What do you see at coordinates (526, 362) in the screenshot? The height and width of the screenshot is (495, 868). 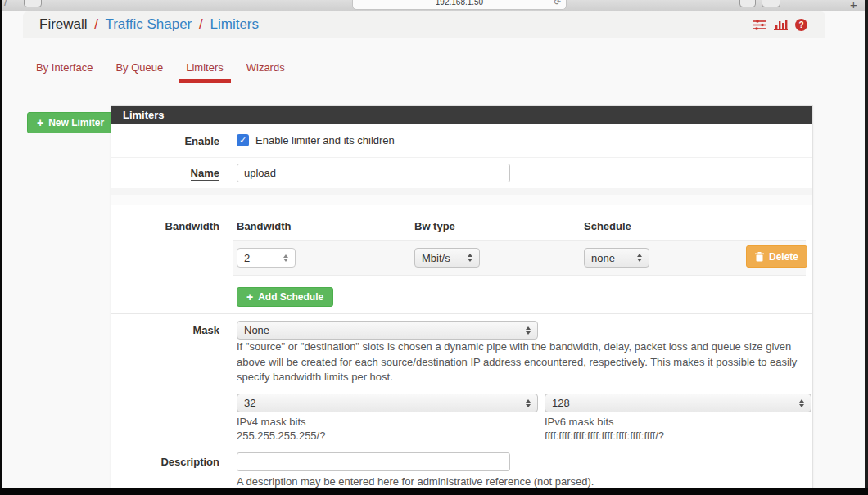 I see `mask-help-text: If "source" or "destination" slots is ch…` at bounding box center [526, 362].